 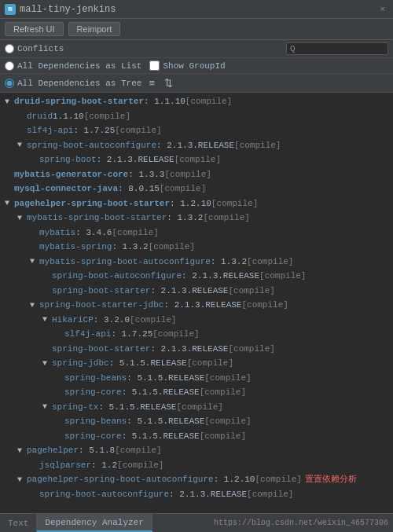 I want to click on sort-az-button: ≡, so click(x=152, y=83).